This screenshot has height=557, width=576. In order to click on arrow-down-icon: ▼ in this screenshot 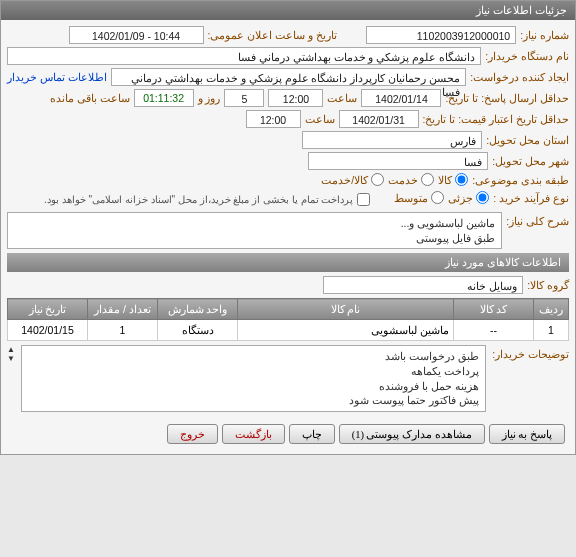, I will do `click(11, 358)`.